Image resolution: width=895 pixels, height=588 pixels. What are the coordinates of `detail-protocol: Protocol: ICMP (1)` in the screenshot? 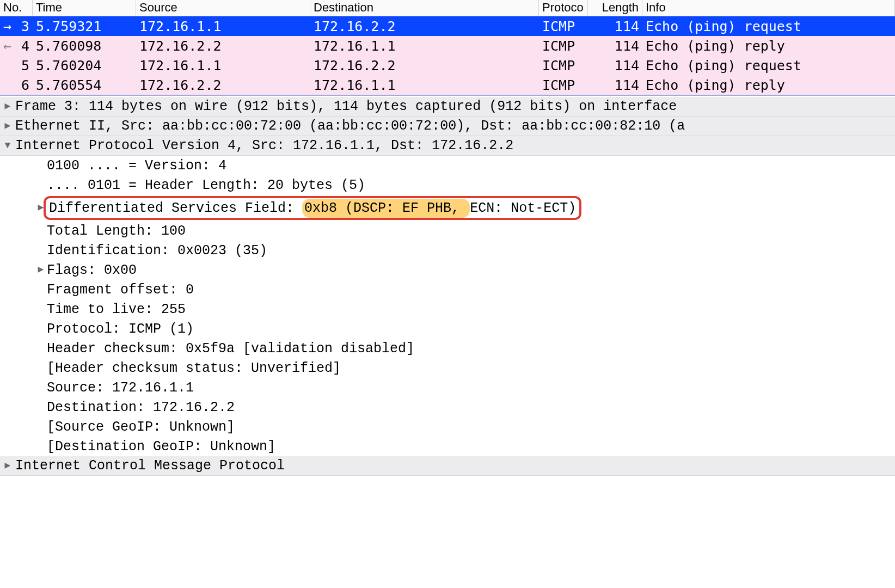 It's located at (448, 329).